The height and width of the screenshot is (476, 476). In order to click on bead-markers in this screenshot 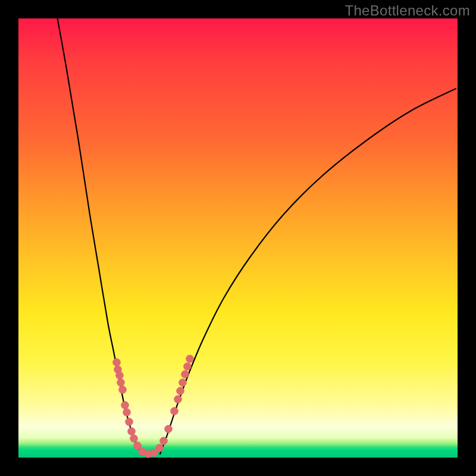, I will do `click(154, 407)`.